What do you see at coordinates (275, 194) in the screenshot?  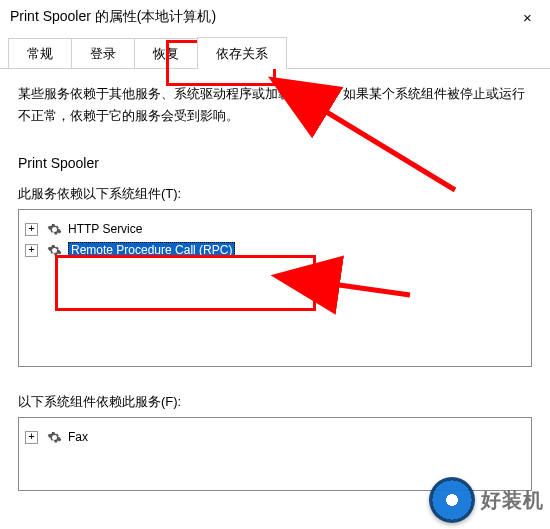 I see `depends-on-label: 此服务依赖以下系统组件(T):` at bounding box center [275, 194].